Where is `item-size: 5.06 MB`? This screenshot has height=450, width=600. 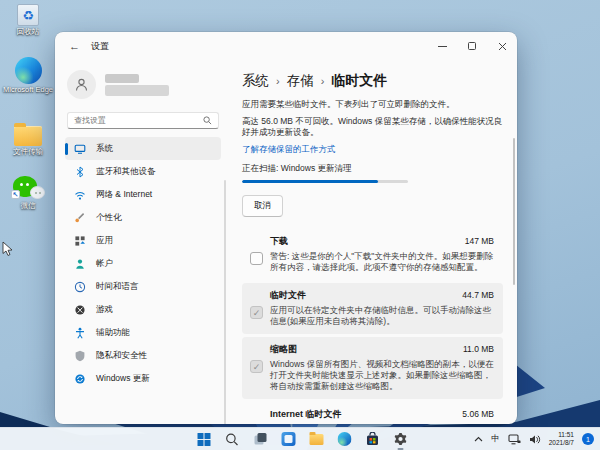
item-size: 5.06 MB is located at coordinates (478, 414).